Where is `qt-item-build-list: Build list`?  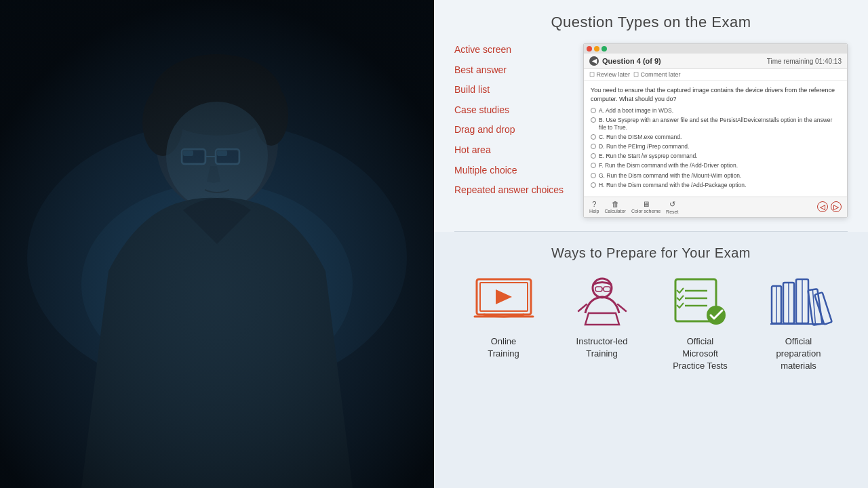
qt-item-build-list: Build list is located at coordinates (512, 90).